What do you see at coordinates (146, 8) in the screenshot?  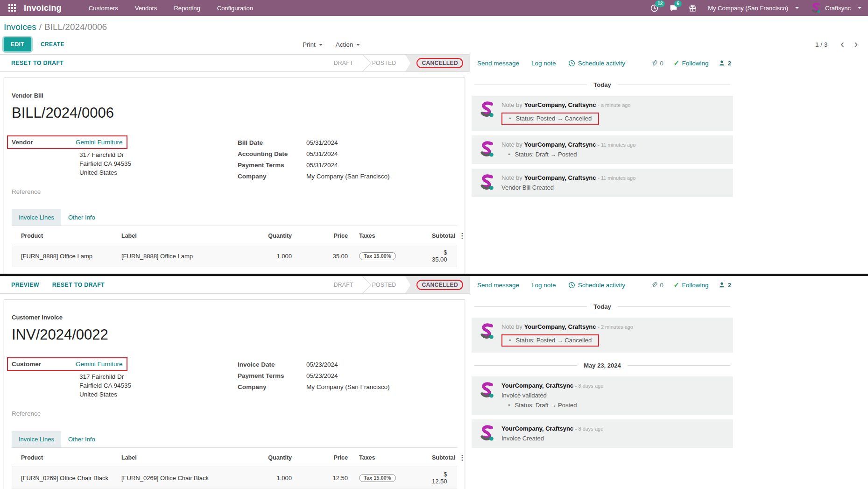 I see `menu-vendors: Vendors` at bounding box center [146, 8].